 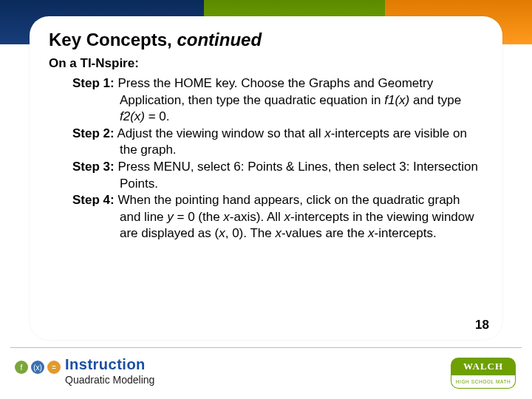 I want to click on badge-icon-1: f, so click(x=21, y=367).